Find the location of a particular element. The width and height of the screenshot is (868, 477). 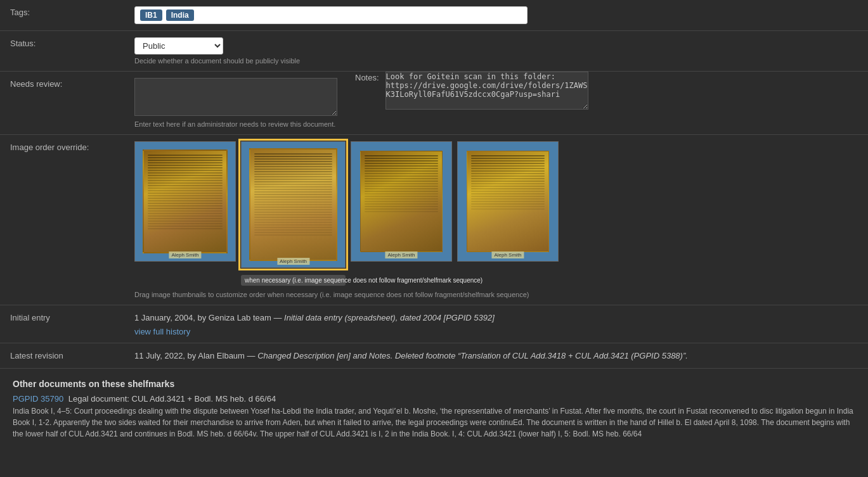

latest-revision-row: Latest revision 11 July, 2022, by Alan E… is located at coordinates (434, 356).